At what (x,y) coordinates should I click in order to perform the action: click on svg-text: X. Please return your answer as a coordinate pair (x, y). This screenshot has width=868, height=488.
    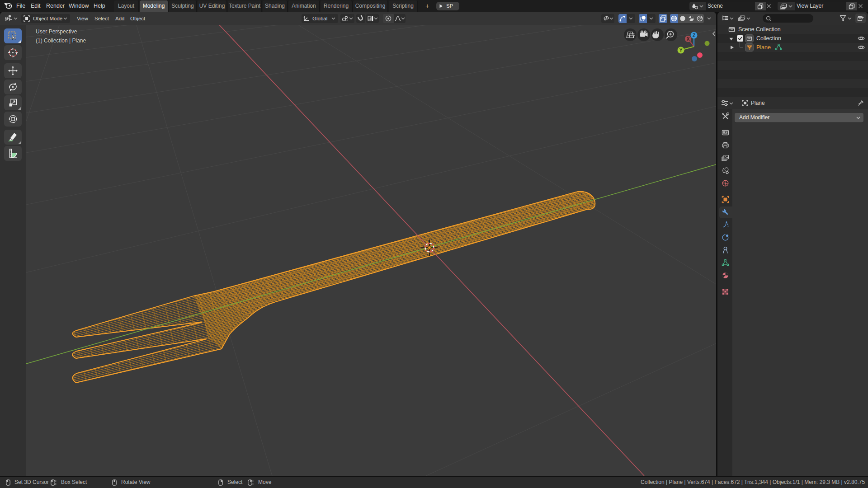
    Looking at the image, I should click on (688, 39).